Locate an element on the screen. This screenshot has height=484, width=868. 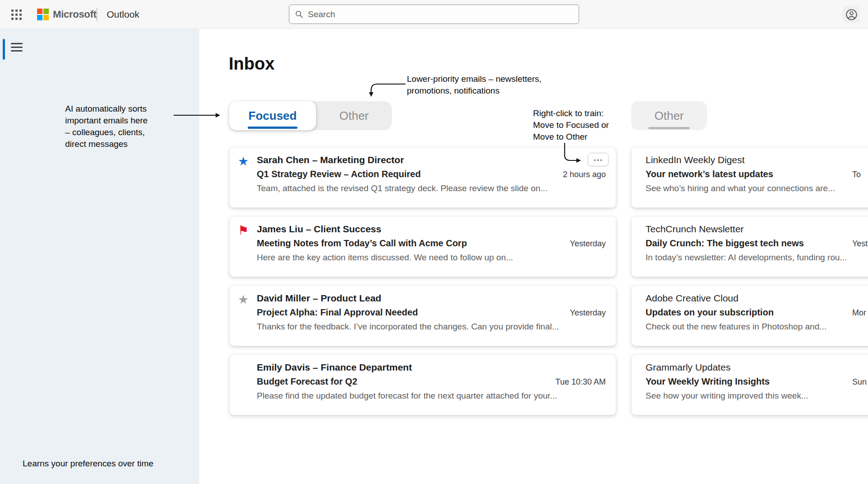
email-sender: Grammarly Updates is located at coordinates (757, 367).